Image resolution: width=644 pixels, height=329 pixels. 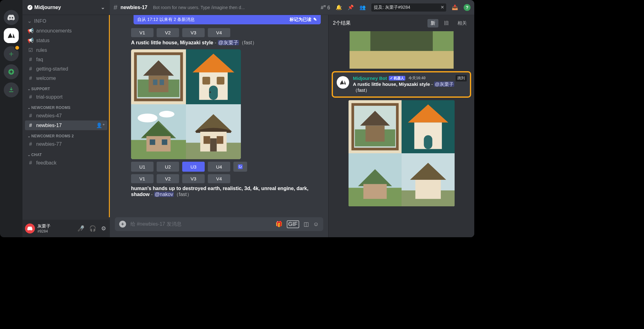 I want to click on generated-image-grid, so click(x=186, y=104).